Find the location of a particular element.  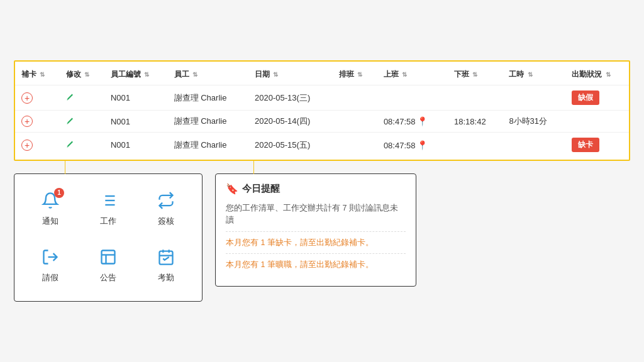

date: 2020-05-15(五) is located at coordinates (291, 145).